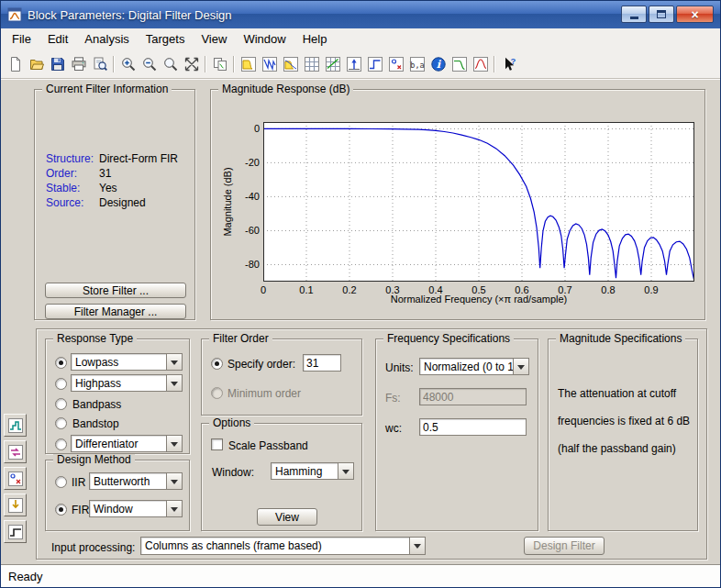 The image size is (721, 588). What do you see at coordinates (312, 64) in the screenshot?
I see `group-delay-button` at bounding box center [312, 64].